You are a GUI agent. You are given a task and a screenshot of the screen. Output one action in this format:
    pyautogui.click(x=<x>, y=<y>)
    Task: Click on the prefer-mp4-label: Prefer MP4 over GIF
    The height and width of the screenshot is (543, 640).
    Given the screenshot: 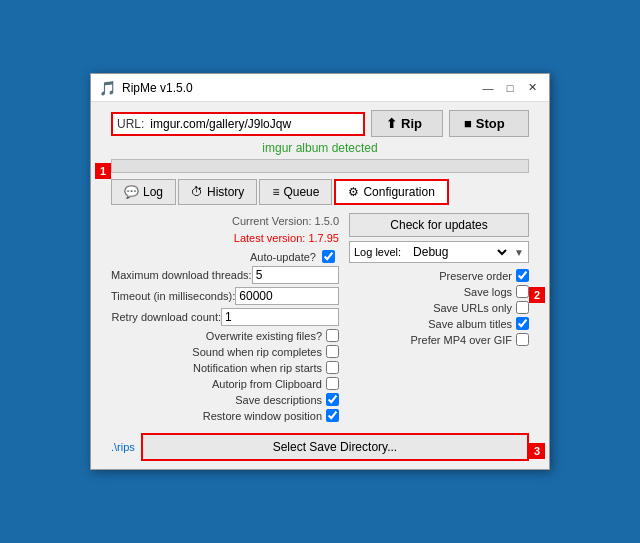 What is the action you would take?
    pyautogui.click(x=462, y=340)
    